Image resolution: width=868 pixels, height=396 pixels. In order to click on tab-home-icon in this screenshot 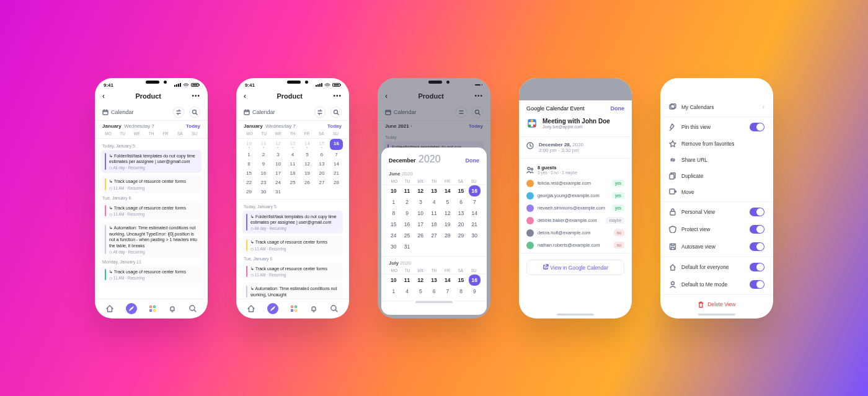, I will do `click(251, 309)`.